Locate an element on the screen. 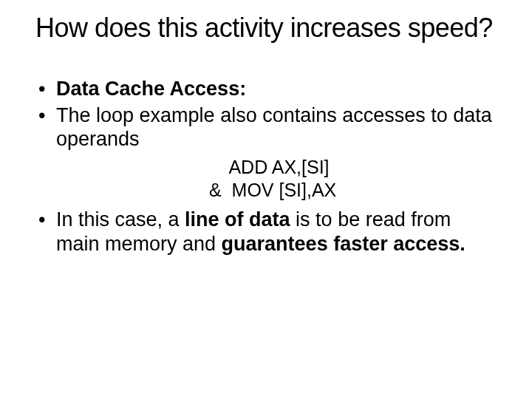 Image resolution: width=532 pixels, height=399 pixels. bullet-list-2: In this case, a line of data is to be re… is located at coordinates (266, 232).